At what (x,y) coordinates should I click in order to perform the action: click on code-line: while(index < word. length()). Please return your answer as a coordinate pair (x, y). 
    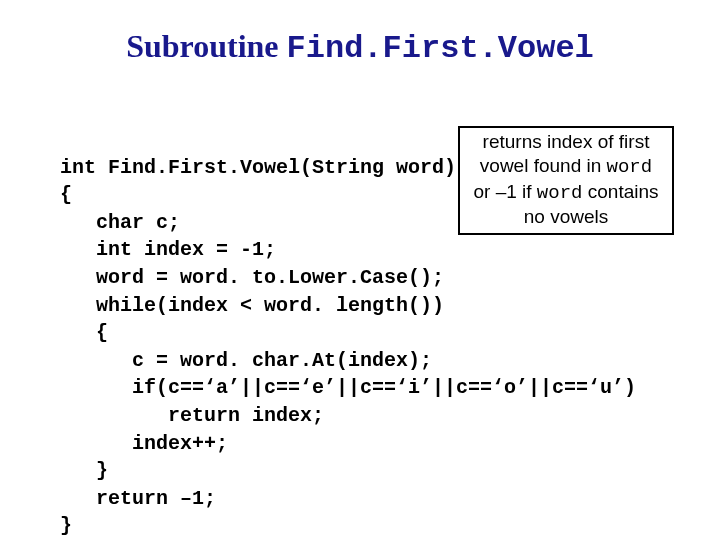
    Looking at the image, I should click on (252, 306).